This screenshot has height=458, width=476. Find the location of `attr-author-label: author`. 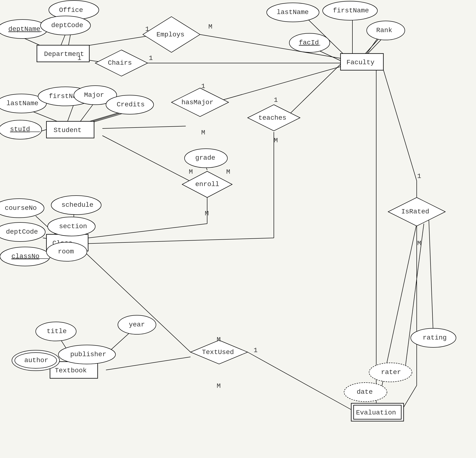

attr-author-label: author is located at coordinates (36, 360).